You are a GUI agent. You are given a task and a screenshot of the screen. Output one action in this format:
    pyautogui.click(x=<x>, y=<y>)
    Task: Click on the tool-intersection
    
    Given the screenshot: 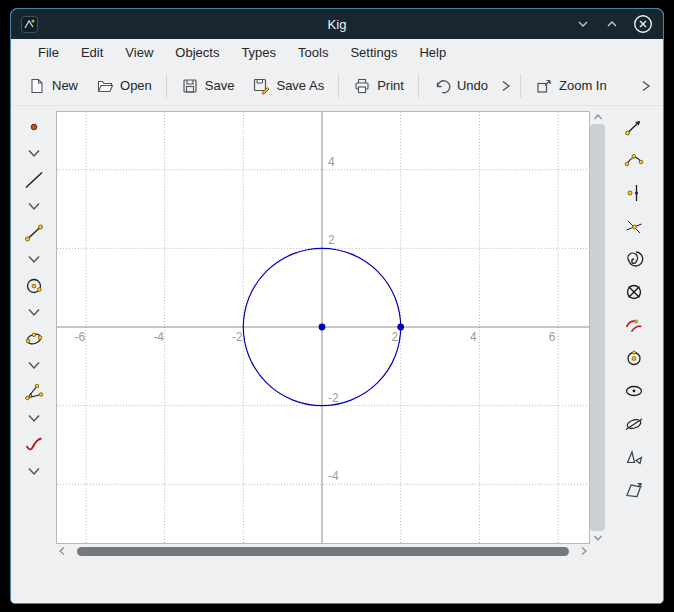 What is the action you would take?
    pyautogui.click(x=634, y=226)
    